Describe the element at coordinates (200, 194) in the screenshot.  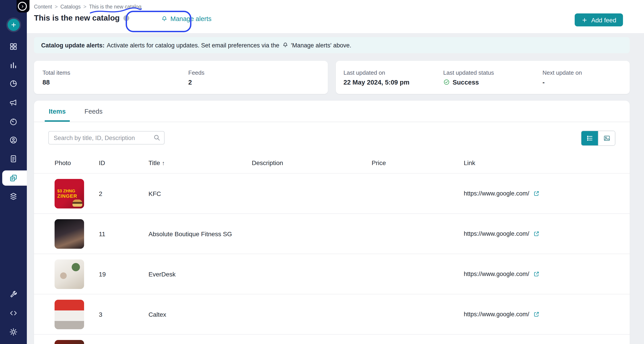
I see `item-title: KFC` at that location.